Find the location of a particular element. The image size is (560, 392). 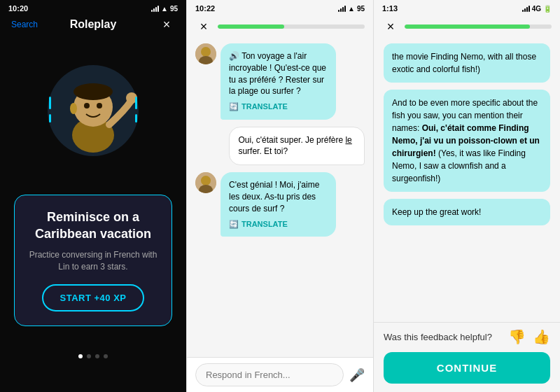

chat-row-2: C'est génial ! Moi, j'aime les deux. As-… is located at coordinates (280, 204).